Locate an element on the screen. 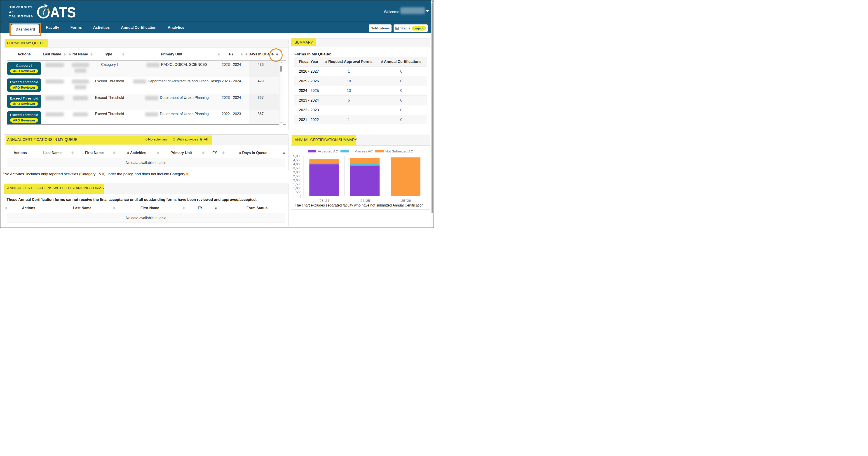 This screenshot has width=868, height=456. primary-unit-name: RADIOLOGICAL SCIENCES is located at coordinates (184, 65).